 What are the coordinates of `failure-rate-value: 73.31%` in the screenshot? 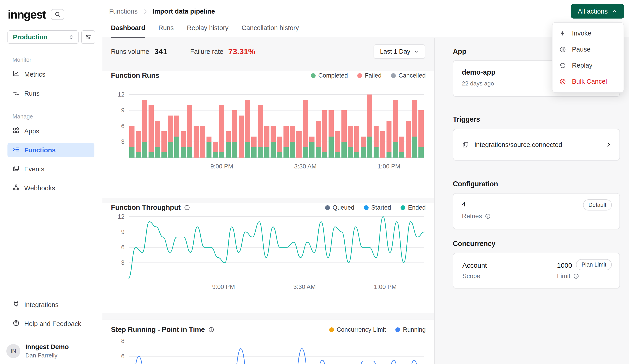 It's located at (242, 52).